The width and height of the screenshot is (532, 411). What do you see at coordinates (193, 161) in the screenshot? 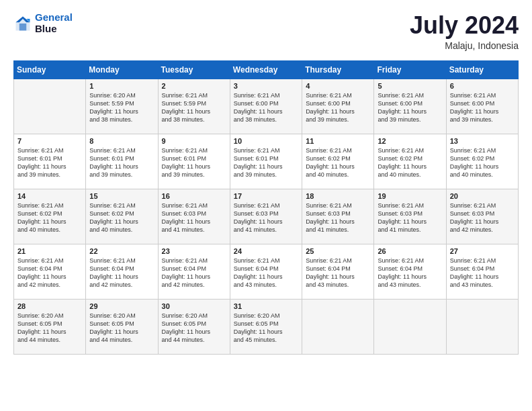
I see `table-row: 9Sunrise: 6:21 AMSunset: 6:01 PMDaylight…` at bounding box center [193, 161].